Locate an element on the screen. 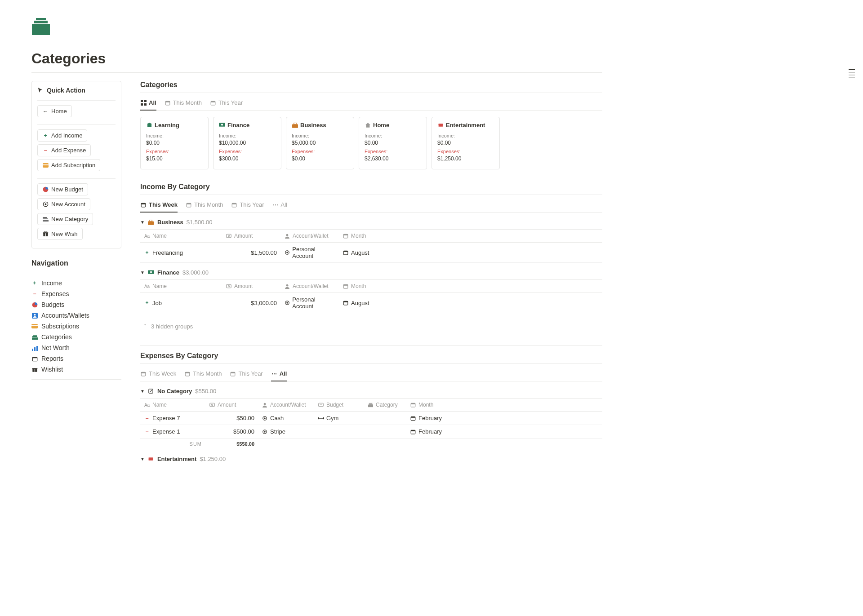 The image size is (863, 616). tab-income-year-label: This Year is located at coordinates (252, 205).